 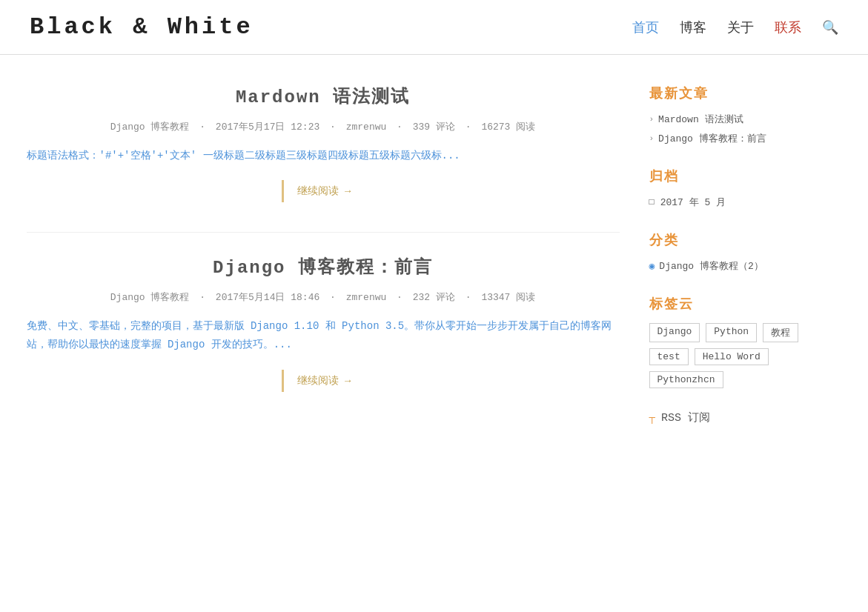 What do you see at coordinates (746, 240) in the screenshot?
I see `category-heading: 分类` at bounding box center [746, 240].